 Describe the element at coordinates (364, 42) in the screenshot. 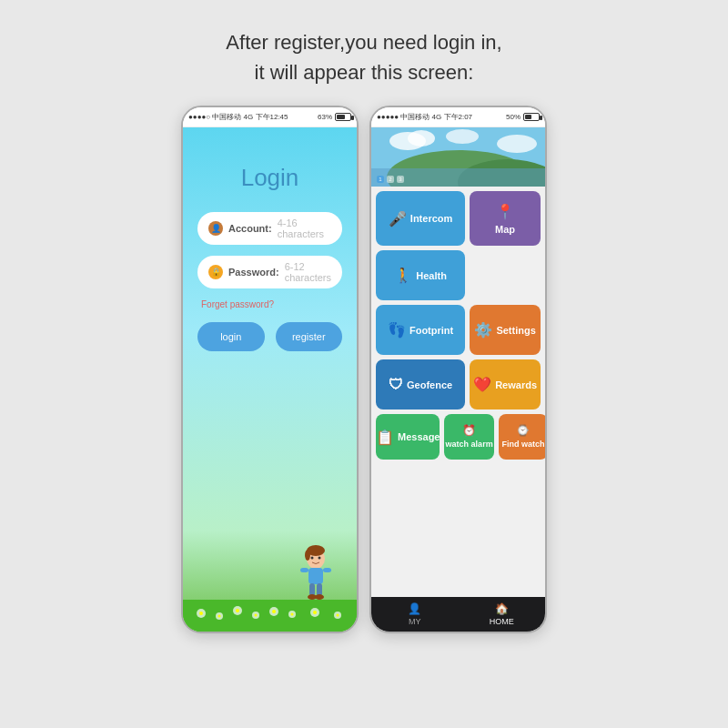

I see `header-line1: After register,you need login in,` at that location.